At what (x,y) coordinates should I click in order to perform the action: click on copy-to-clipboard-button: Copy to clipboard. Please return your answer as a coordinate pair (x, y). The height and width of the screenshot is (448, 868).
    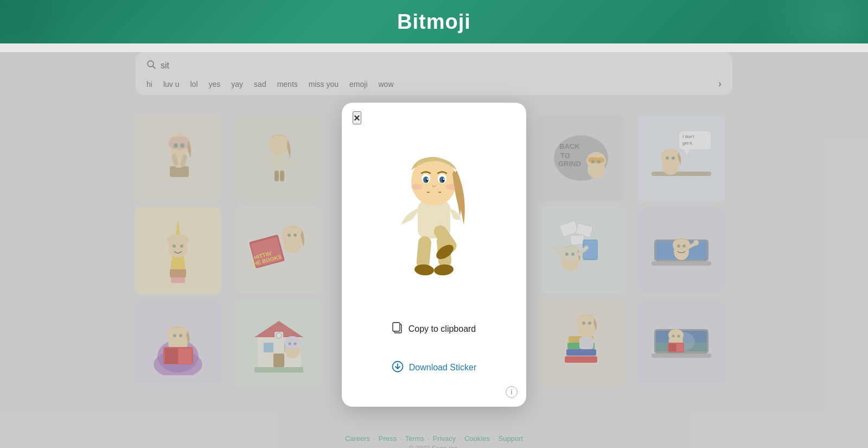
    Looking at the image, I should click on (434, 329).